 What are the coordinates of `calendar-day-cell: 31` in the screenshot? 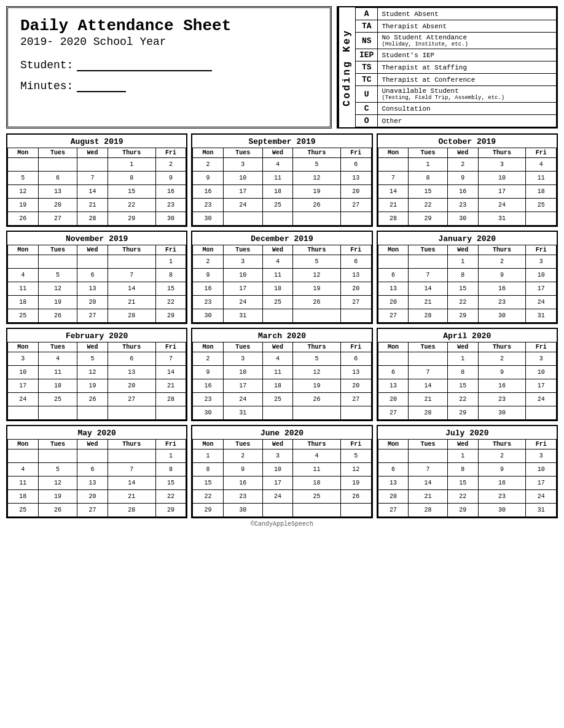 It's located at (541, 316).